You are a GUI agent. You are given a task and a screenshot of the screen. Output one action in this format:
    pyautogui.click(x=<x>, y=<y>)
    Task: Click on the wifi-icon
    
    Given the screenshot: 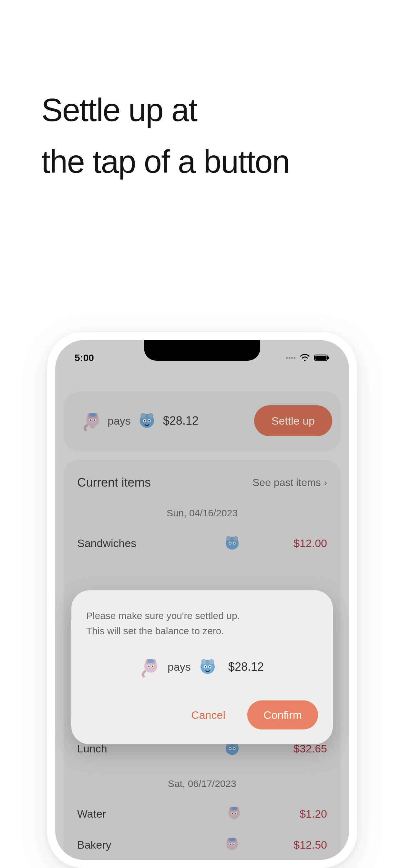 What is the action you would take?
    pyautogui.click(x=305, y=358)
    